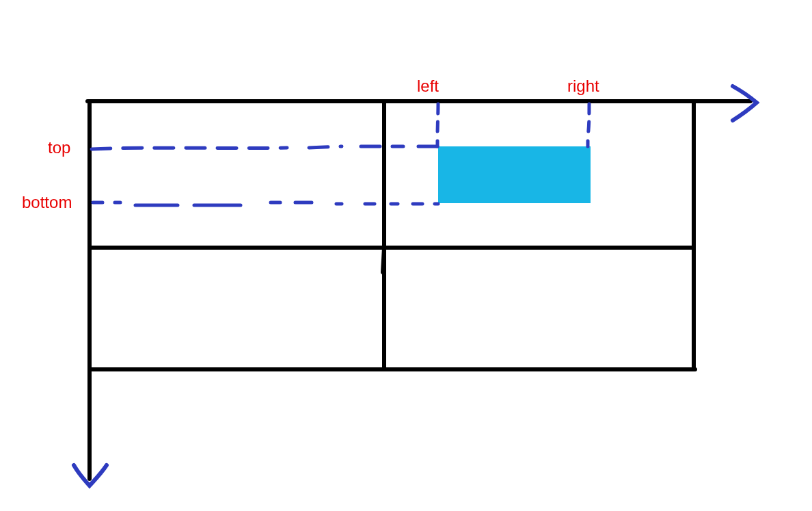  What do you see at coordinates (383, 260) in the screenshot?
I see `sketch-nub` at bounding box center [383, 260].